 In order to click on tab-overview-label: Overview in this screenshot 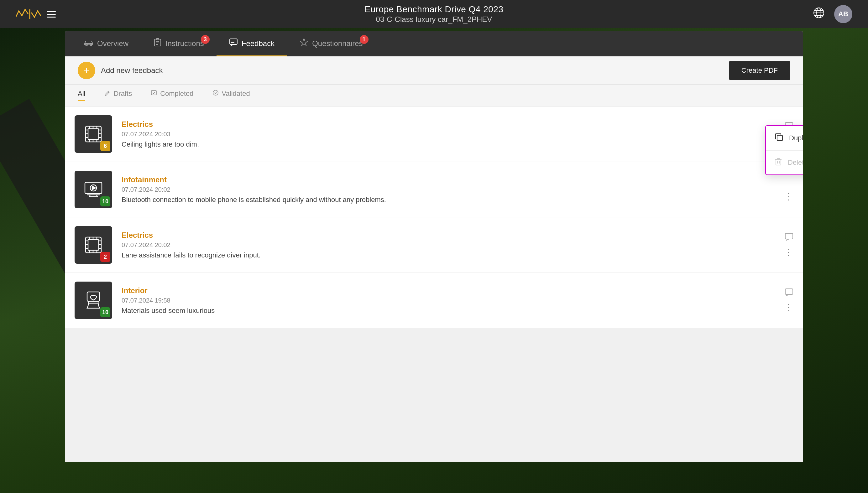, I will do `click(113, 44)`.